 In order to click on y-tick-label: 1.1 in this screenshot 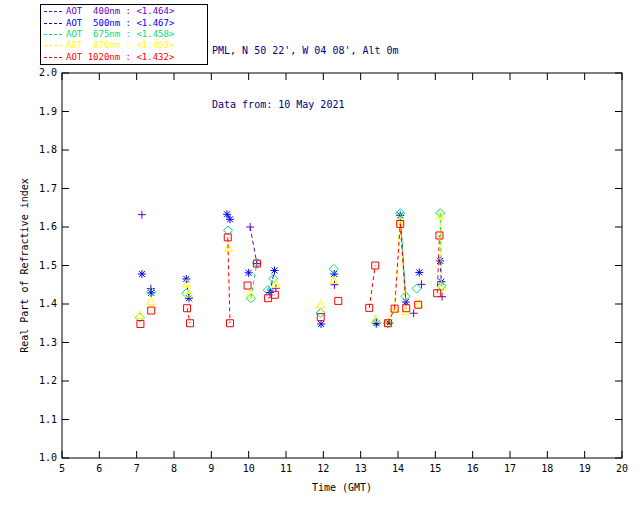, I will do `click(48, 420)`.